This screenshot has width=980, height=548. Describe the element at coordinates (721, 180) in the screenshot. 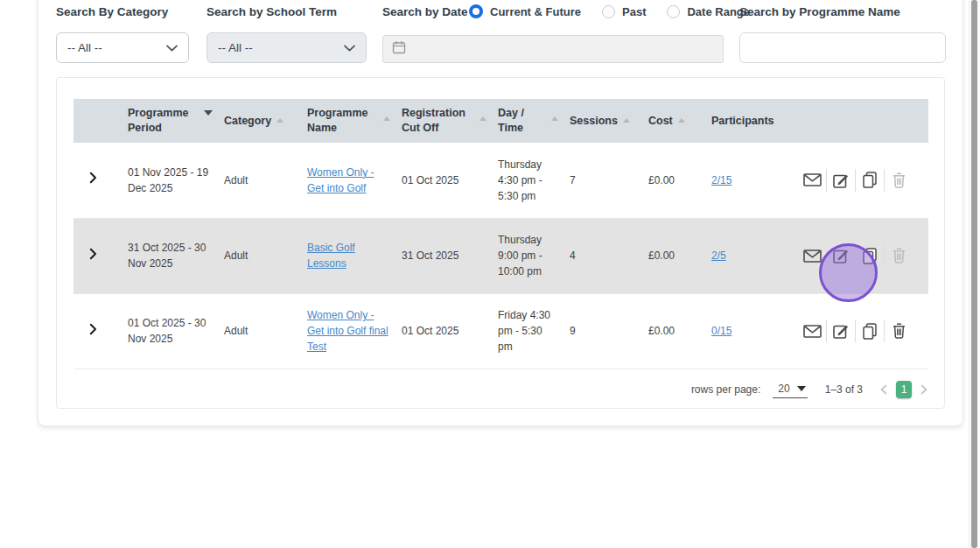

I see `participants-link: 2/15` at that location.